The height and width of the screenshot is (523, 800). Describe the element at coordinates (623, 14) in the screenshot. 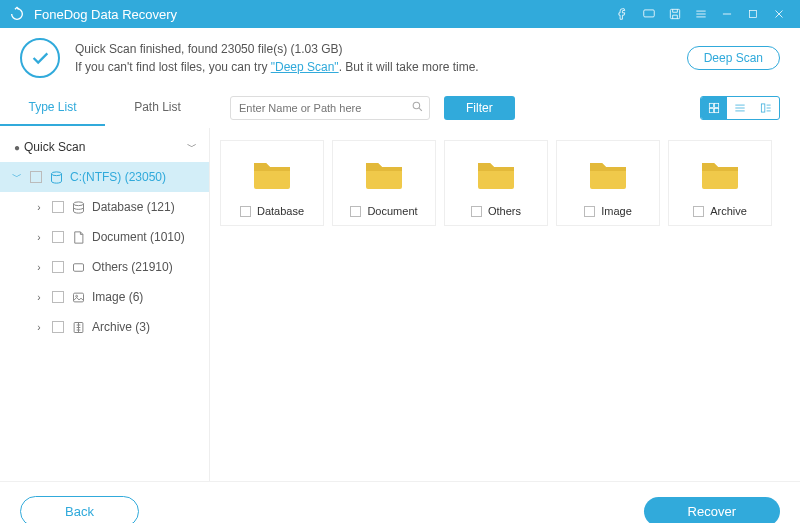

I see `facebook-icon` at that location.